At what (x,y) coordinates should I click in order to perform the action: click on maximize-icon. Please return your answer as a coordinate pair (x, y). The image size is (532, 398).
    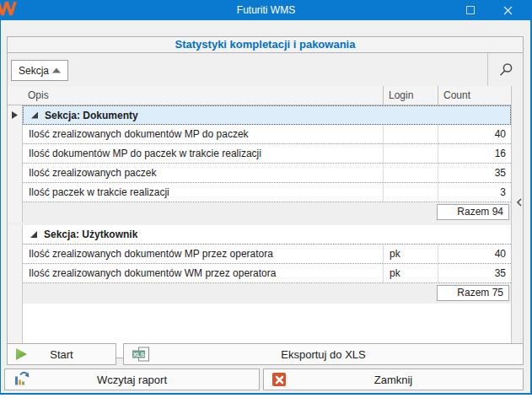
    Looking at the image, I should click on (470, 10).